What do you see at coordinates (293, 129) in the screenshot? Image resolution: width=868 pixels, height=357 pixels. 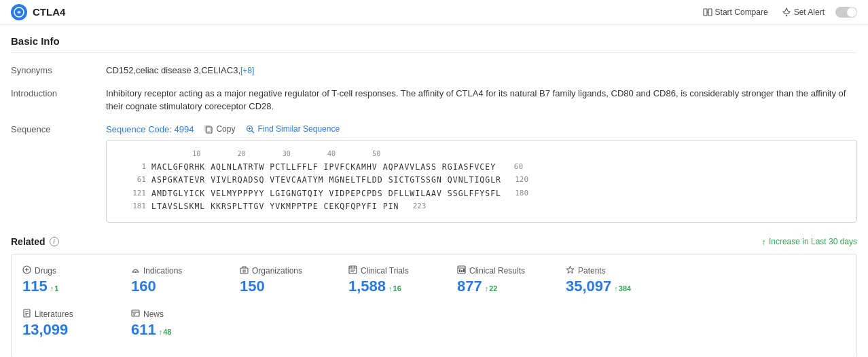 I see `find-similar-button: Find Similar Sequence` at bounding box center [293, 129].